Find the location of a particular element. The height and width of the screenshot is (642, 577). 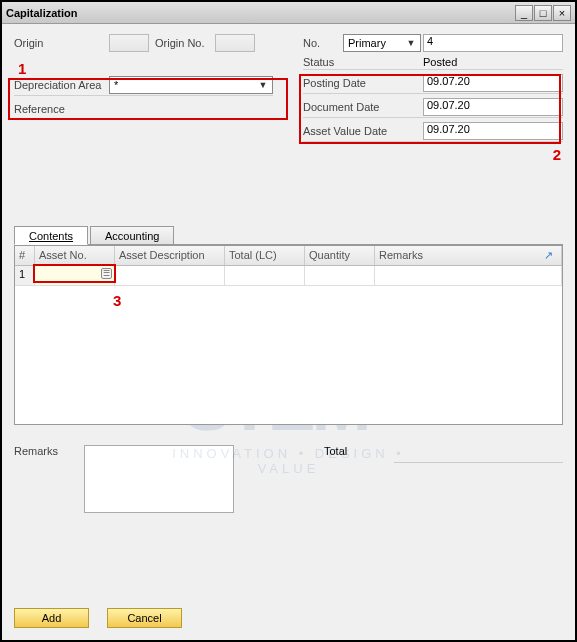

chooser-icon: ☰ is located at coordinates (106, 274).